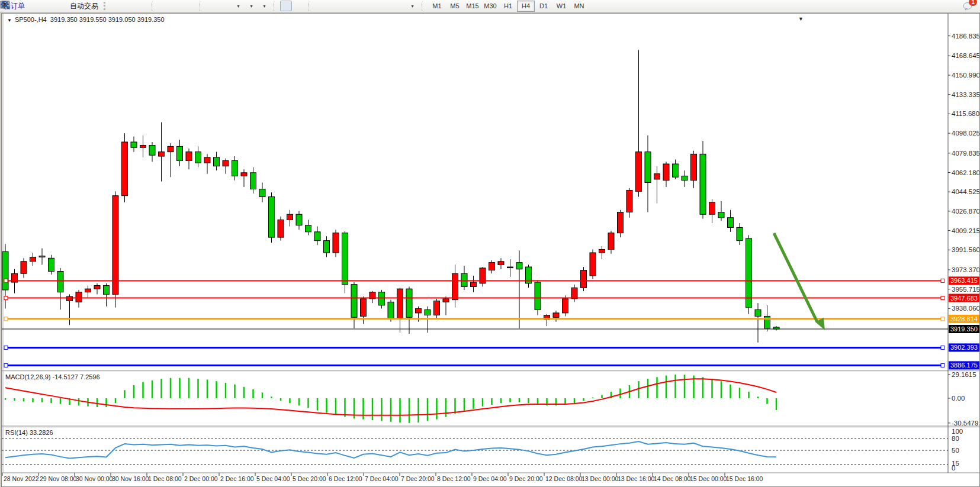 The height and width of the screenshot is (487, 980). Describe the element at coordinates (309, 479) in the screenshot. I see `svg-text: 5 Dec 20:00` at that location.